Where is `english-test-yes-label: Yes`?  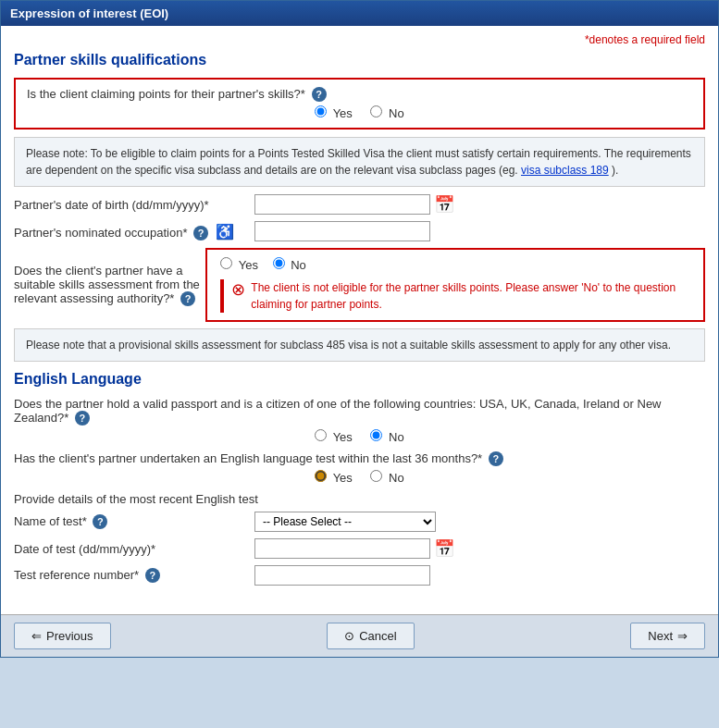 english-test-yes-label: Yes is located at coordinates (335, 477).